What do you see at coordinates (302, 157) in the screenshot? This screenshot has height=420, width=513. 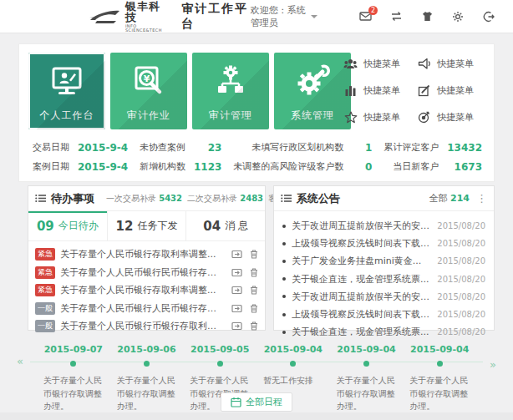 I see `stat-col-pending: 未填写行政区划机构数 1 未调整的高风险评级客户数 0` at bounding box center [302, 157].